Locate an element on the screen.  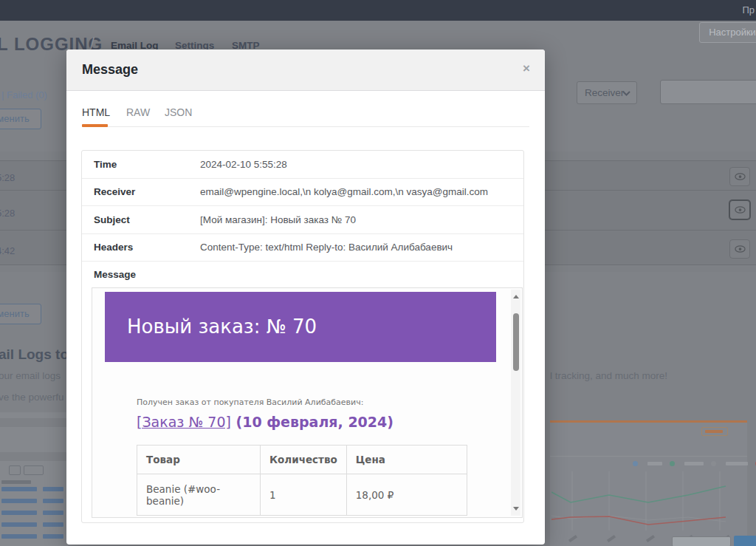
detail-label-time: Time is located at coordinates (105, 164).